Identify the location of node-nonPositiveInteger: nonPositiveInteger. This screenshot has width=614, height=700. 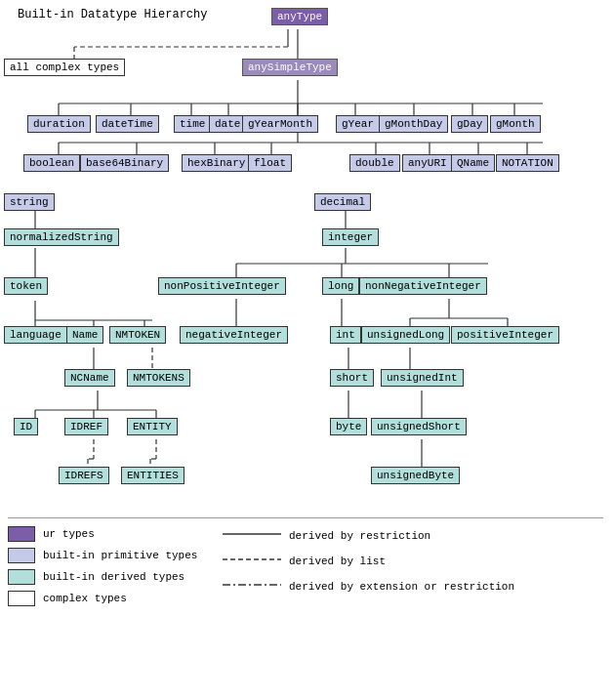
(223, 286).